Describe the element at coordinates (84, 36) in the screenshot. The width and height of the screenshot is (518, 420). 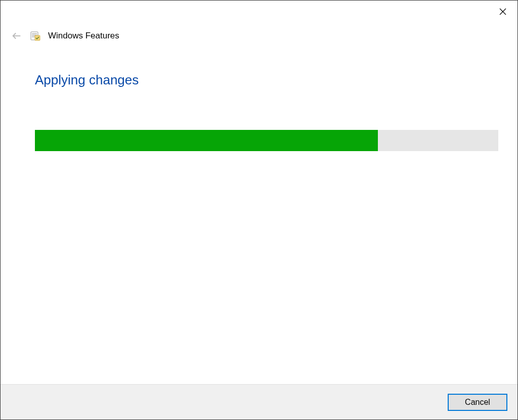
I see `window-title: Windows Features` at that location.